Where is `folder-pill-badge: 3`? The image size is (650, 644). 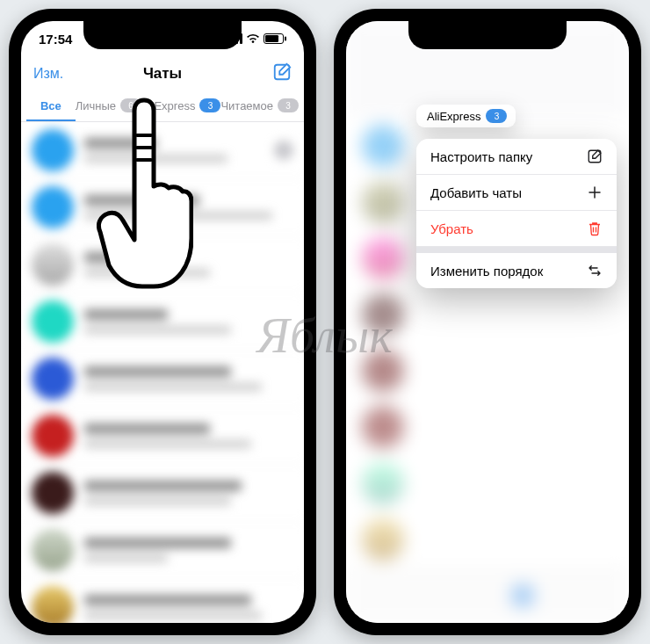 folder-pill-badge: 3 is located at coordinates (496, 116).